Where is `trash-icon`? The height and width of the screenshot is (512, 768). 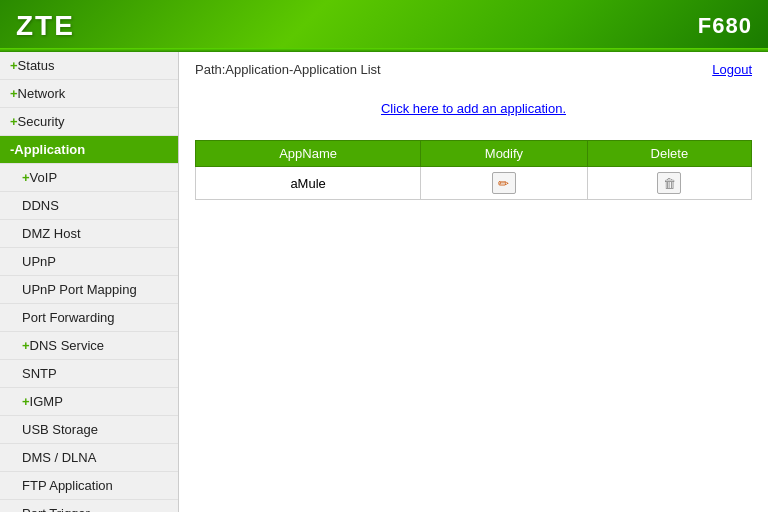
trash-icon is located at coordinates (670, 184).